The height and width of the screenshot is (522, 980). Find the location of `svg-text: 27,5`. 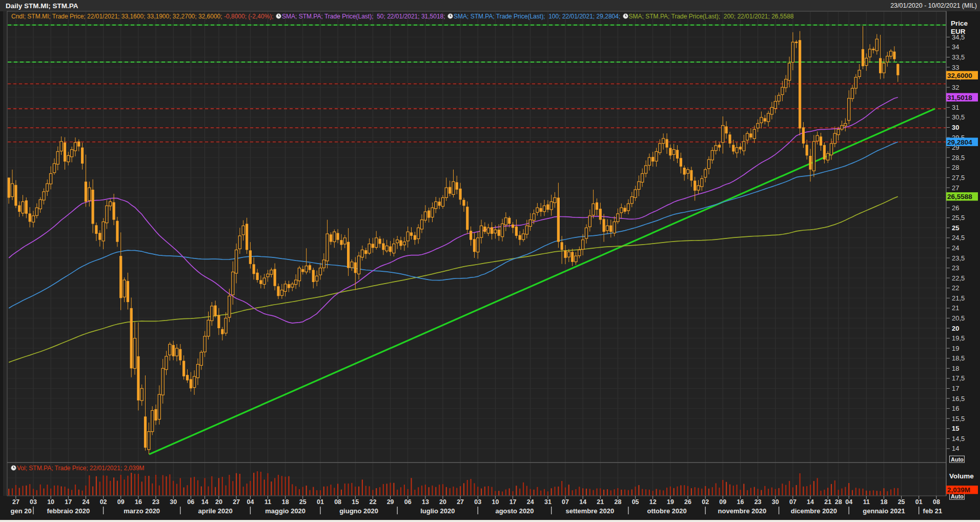

svg-text: 27,5 is located at coordinates (958, 177).